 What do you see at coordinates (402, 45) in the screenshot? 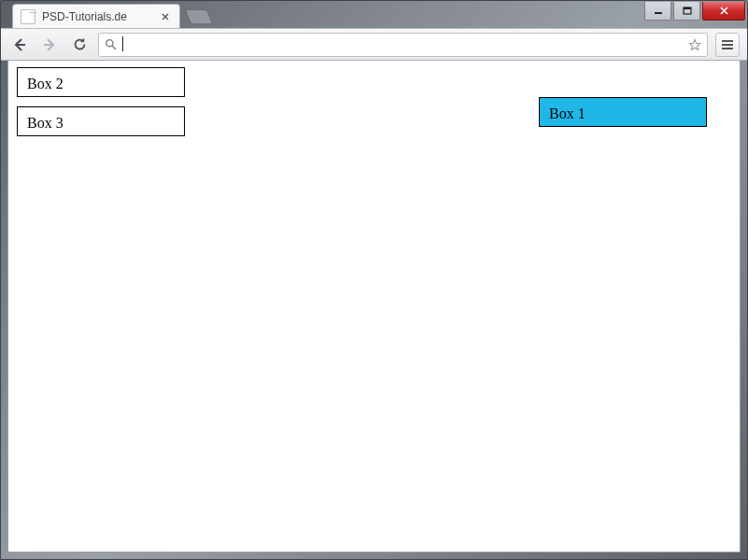
I see `url-input` at bounding box center [402, 45].